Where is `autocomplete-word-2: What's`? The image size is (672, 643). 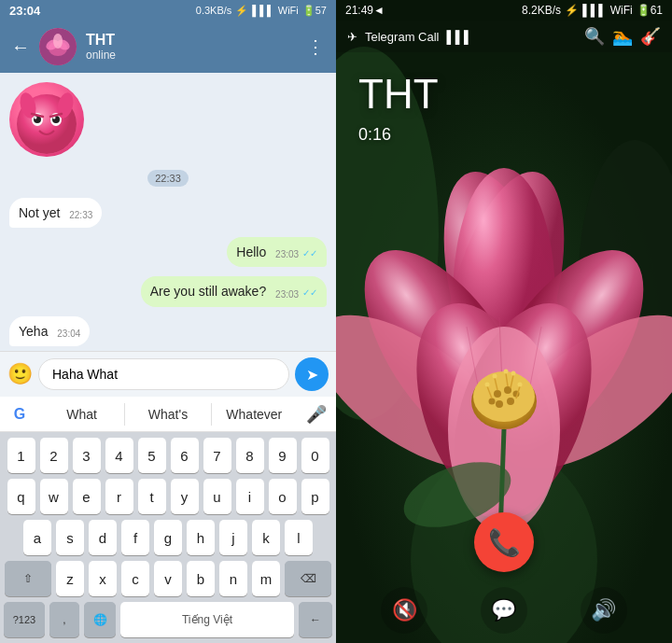
autocomplete-word-2: What's is located at coordinates (168, 414).